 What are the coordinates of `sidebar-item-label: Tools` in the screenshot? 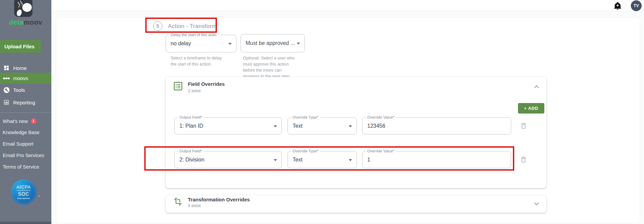 It's located at (19, 90).